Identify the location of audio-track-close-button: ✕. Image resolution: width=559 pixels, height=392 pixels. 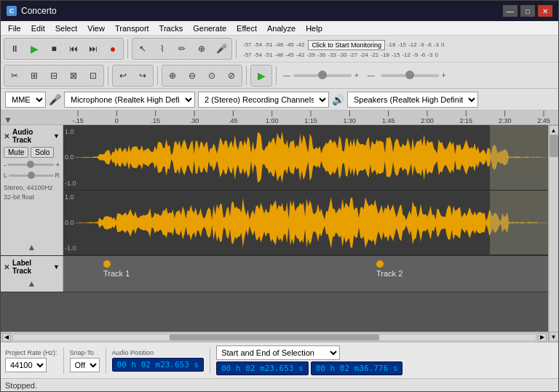
(7, 137).